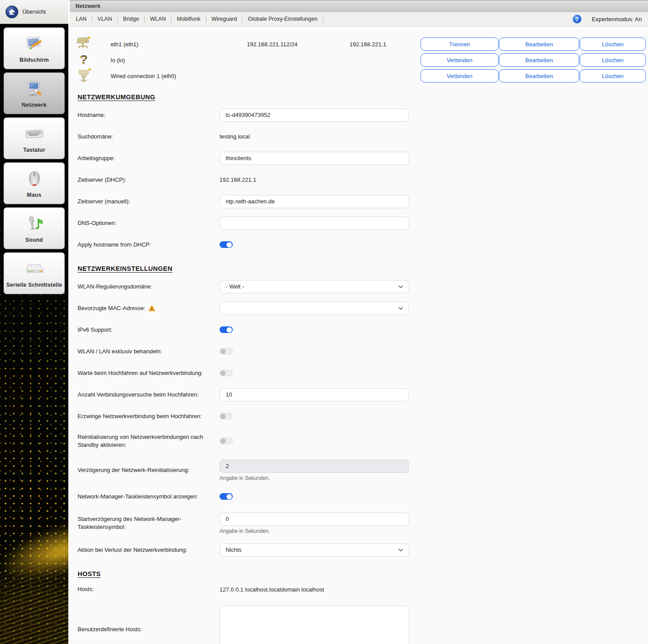 Image resolution: width=648 pixels, height=644 pixels. Describe the element at coordinates (226, 351) in the screenshot. I see `wlan-lan-exclusive-toggle` at that location.